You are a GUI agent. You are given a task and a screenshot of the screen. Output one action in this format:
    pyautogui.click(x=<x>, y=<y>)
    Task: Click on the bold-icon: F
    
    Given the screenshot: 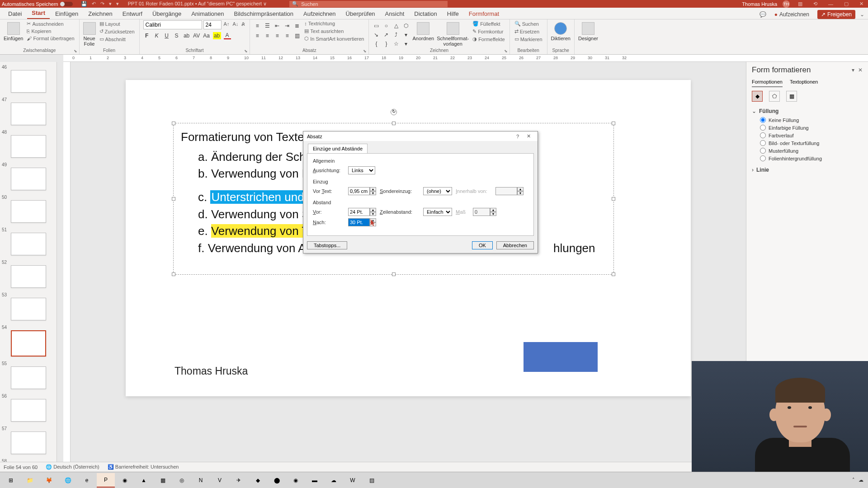 What is the action you would take?
    pyautogui.click(x=147, y=36)
    